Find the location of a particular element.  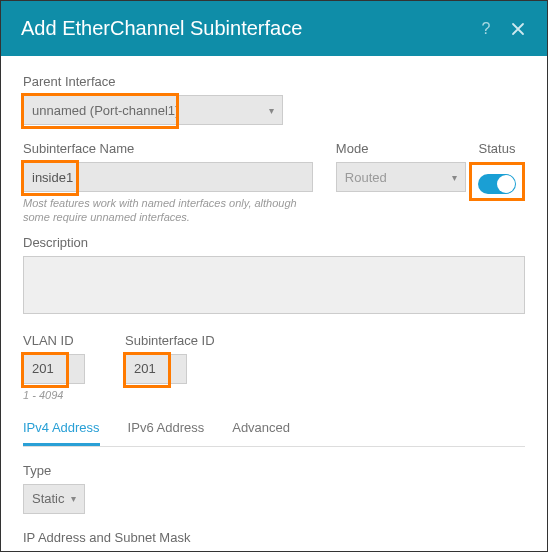

help-icon: ? is located at coordinates (486, 29).